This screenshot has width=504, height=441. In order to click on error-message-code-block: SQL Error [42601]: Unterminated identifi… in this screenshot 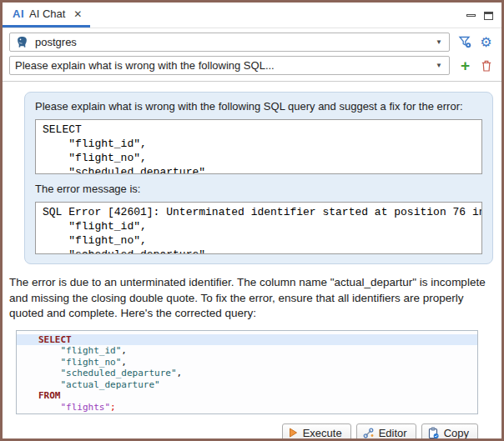, I will do `click(259, 228)`.